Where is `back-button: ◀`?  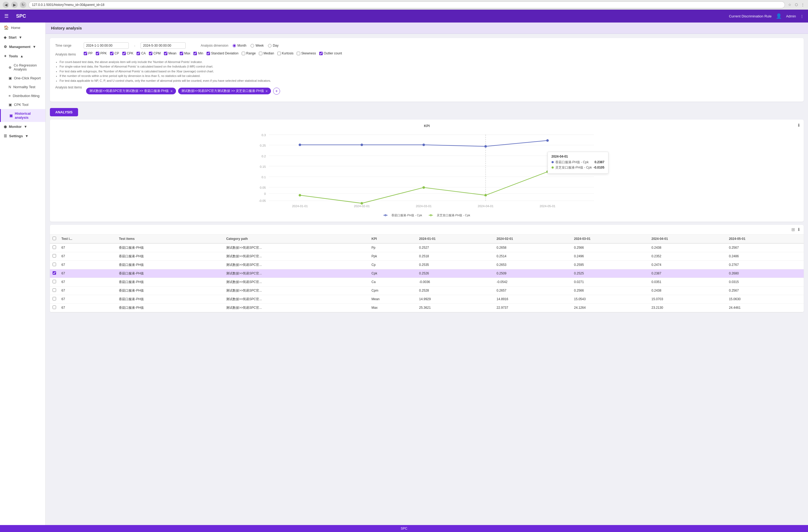 back-button: ◀ is located at coordinates (6, 5).